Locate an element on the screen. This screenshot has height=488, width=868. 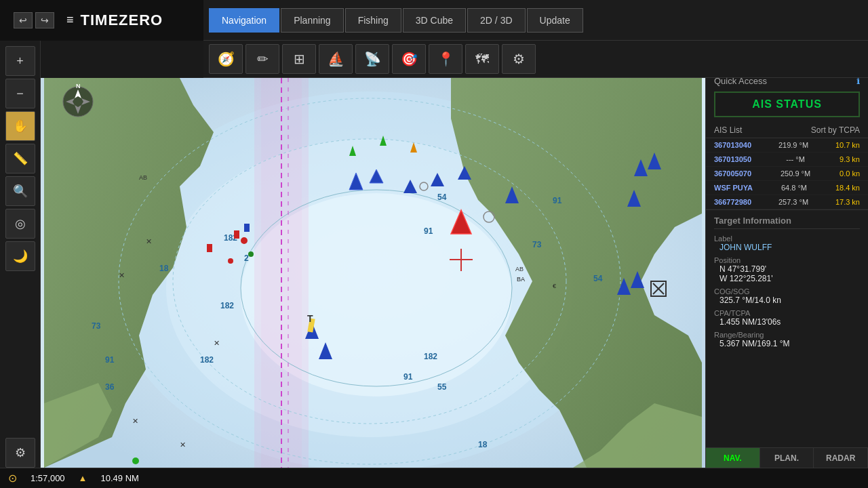
sidebar-measure: 📏 is located at coordinates (20, 159).